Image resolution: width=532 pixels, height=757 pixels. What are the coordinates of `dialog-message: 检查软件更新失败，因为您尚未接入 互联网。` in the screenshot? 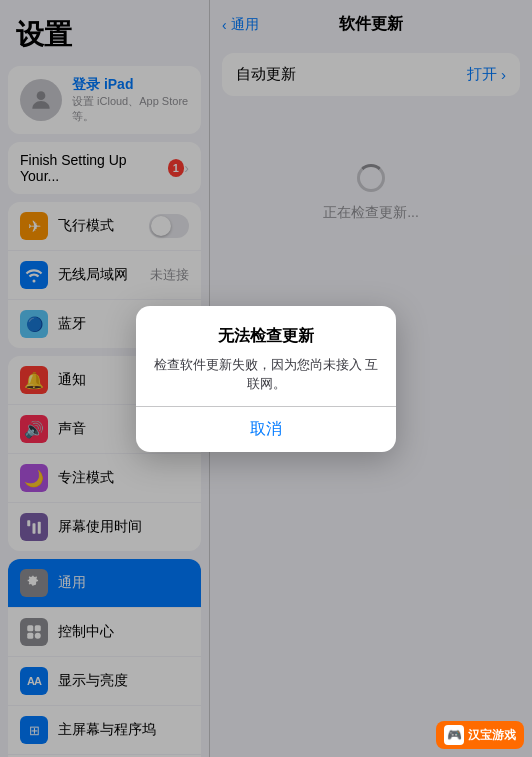 It's located at (266, 374).